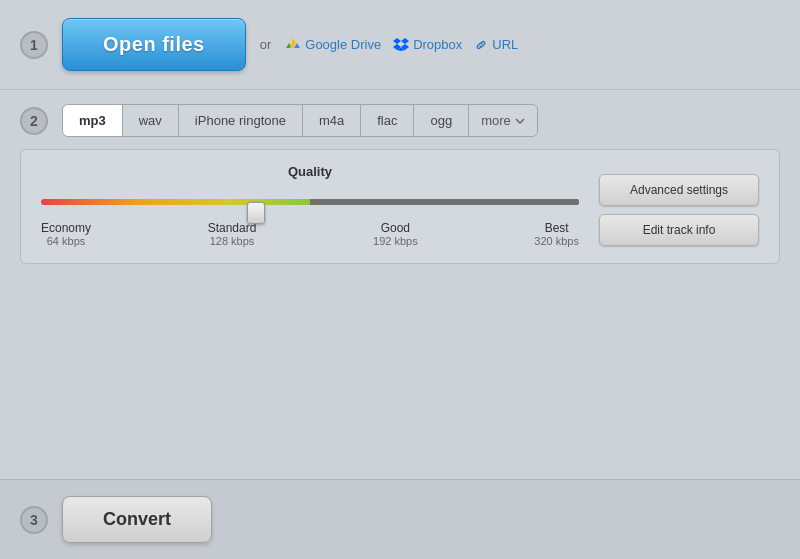  Describe the element at coordinates (402, 45) in the screenshot. I see `cloud-links: Google Drive Dropbox URL` at that location.